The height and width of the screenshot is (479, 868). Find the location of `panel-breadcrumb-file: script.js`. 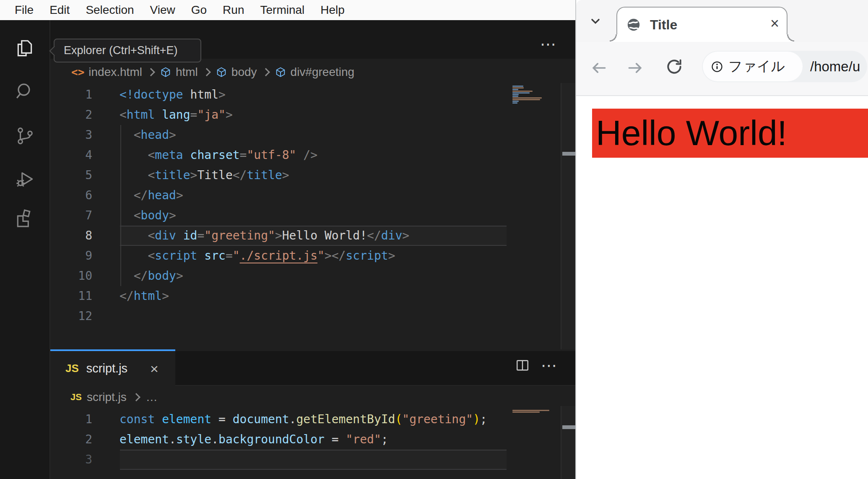

panel-breadcrumb-file: script.js is located at coordinates (107, 397).